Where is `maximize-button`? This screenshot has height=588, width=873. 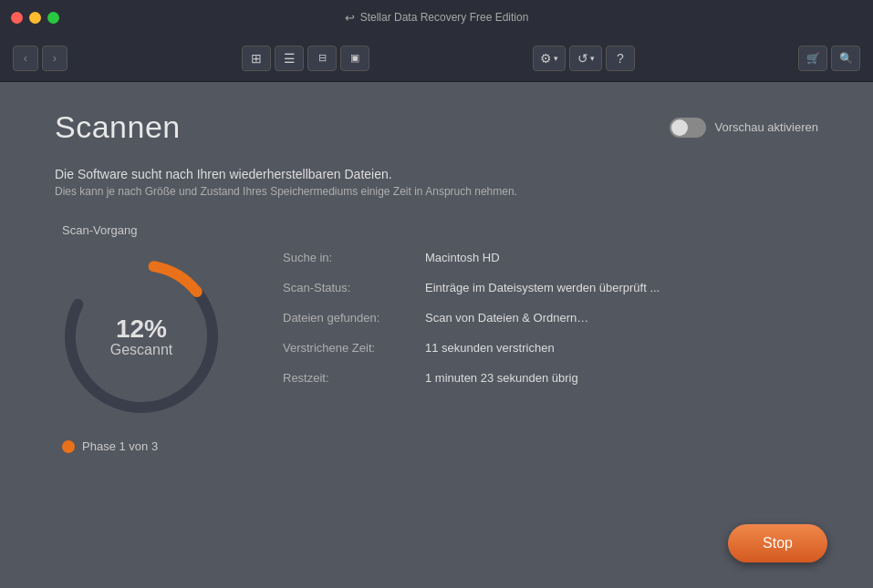 maximize-button is located at coordinates (53, 18).